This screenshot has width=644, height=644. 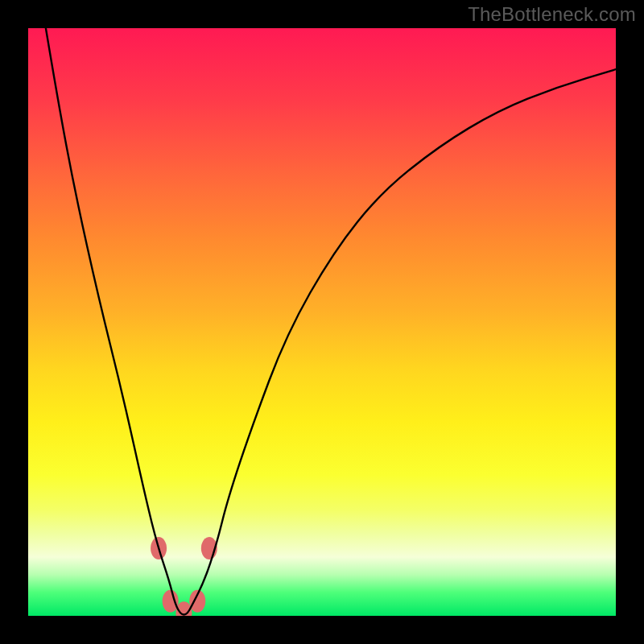 I want to click on curve-marker, so click(x=171, y=601).